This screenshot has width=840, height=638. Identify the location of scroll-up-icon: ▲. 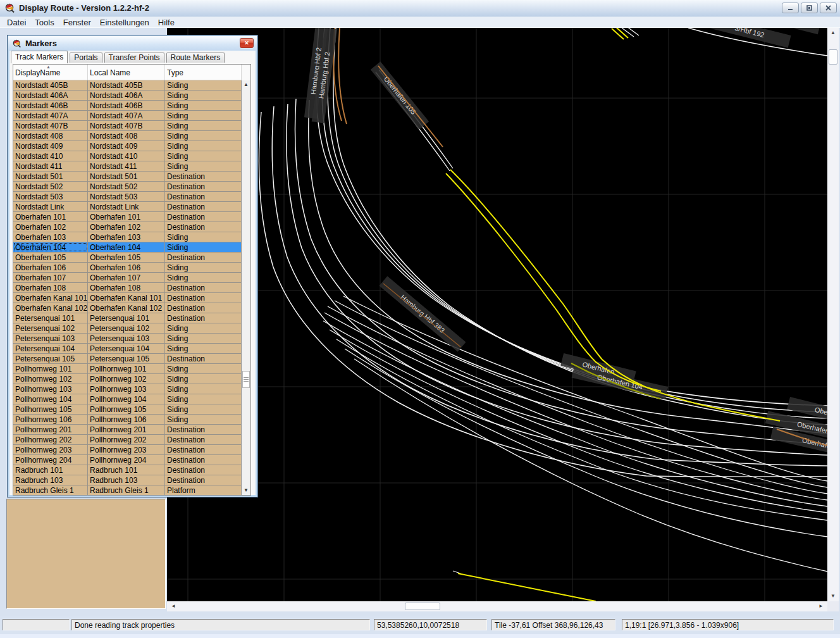
(833, 33).